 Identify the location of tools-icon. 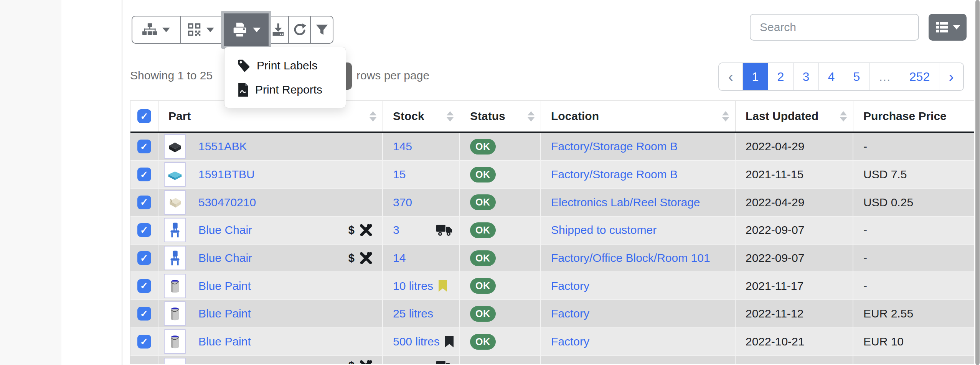
(366, 258).